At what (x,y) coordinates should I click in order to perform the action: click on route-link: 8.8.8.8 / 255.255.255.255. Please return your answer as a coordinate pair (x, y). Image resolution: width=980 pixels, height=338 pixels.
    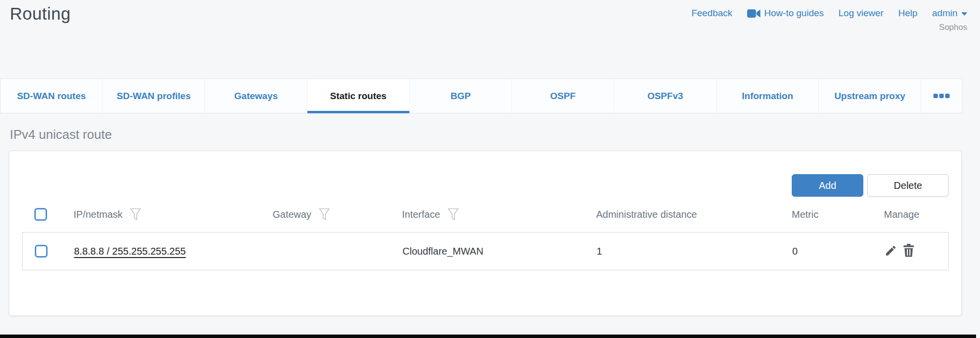
    Looking at the image, I should click on (130, 251).